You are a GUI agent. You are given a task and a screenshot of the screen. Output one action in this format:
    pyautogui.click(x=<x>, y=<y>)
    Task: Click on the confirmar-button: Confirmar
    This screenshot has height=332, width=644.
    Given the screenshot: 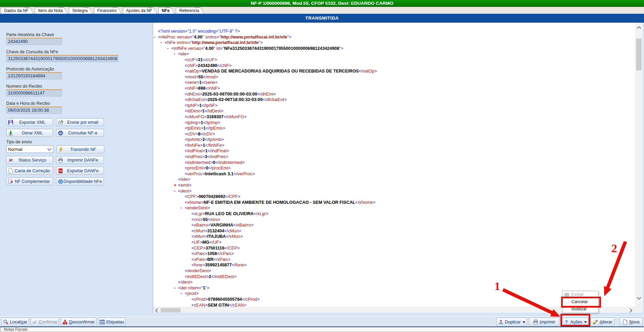 What is the action you would take?
    pyautogui.click(x=45, y=322)
    